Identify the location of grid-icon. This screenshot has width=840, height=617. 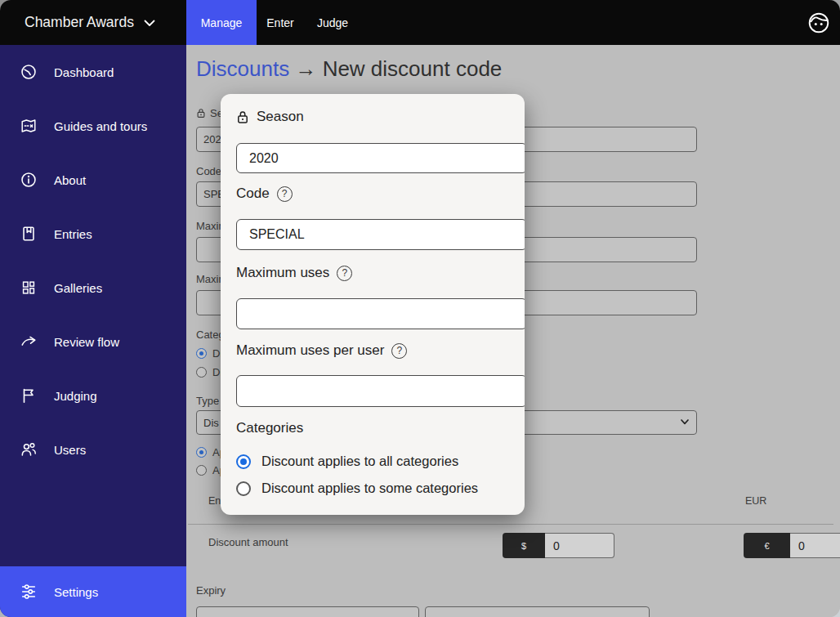
(29, 288).